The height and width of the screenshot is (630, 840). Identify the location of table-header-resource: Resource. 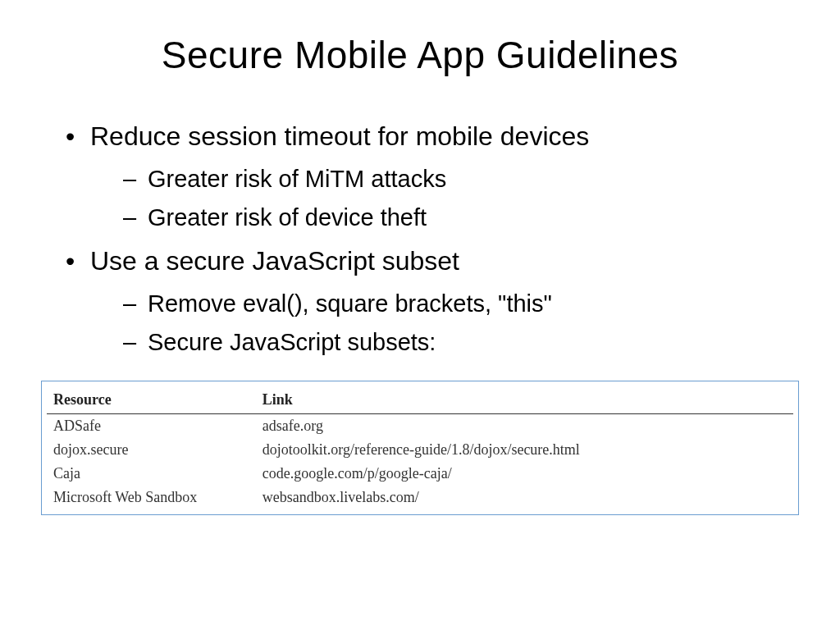
(151, 400).